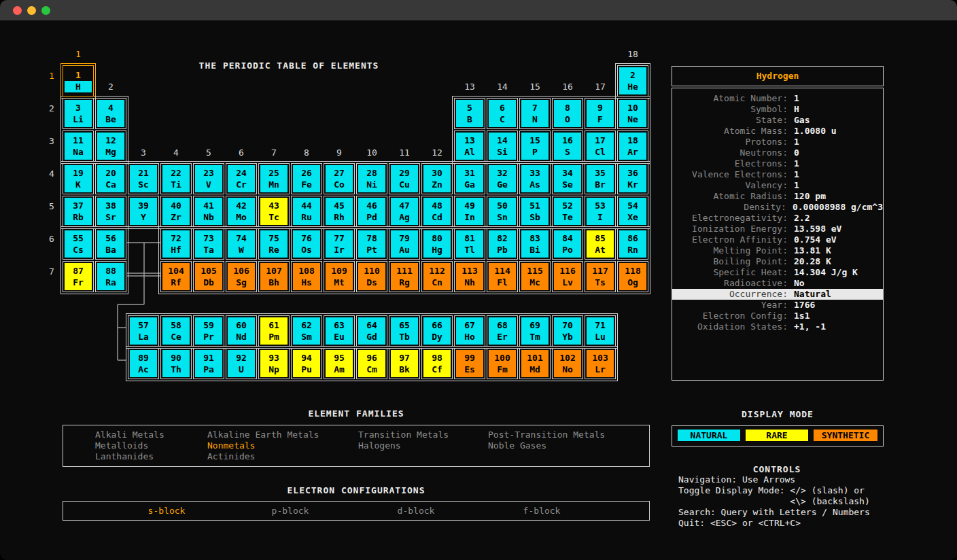 Image resolution: width=957 pixels, height=560 pixels. Describe the element at coordinates (209, 244) in the screenshot. I see `element-cell-Ta: 73Ta` at that location.